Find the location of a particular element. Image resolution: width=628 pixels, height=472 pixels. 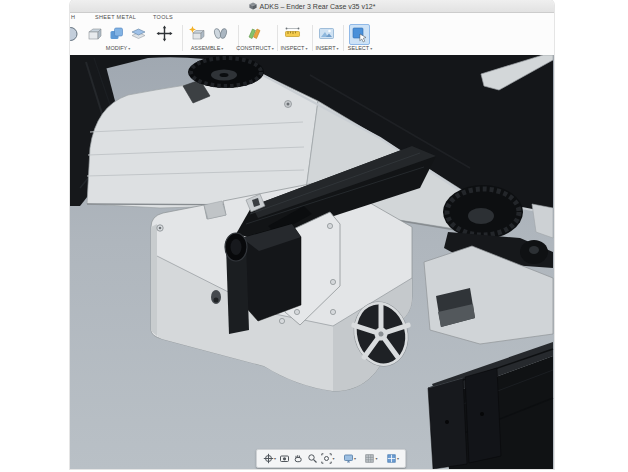

window-title: ADKS – Ender 3 Rear Case v35 v12* is located at coordinates (318, 6).